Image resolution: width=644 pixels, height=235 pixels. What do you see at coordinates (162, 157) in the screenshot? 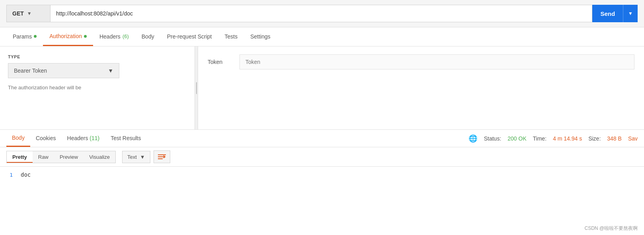
I see `wrap-button` at bounding box center [162, 157].